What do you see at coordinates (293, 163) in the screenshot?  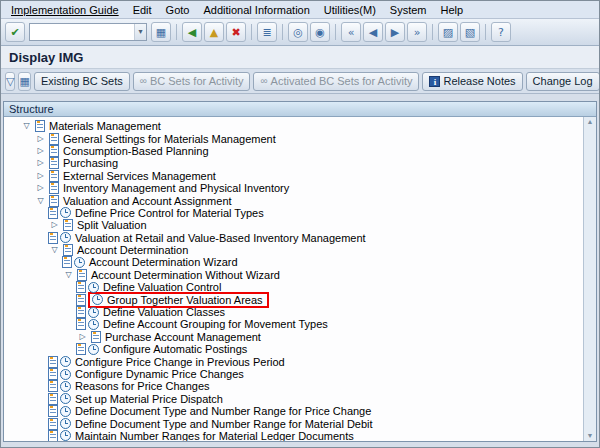 I see `tree-row: ▷Purchasing` at bounding box center [293, 163].